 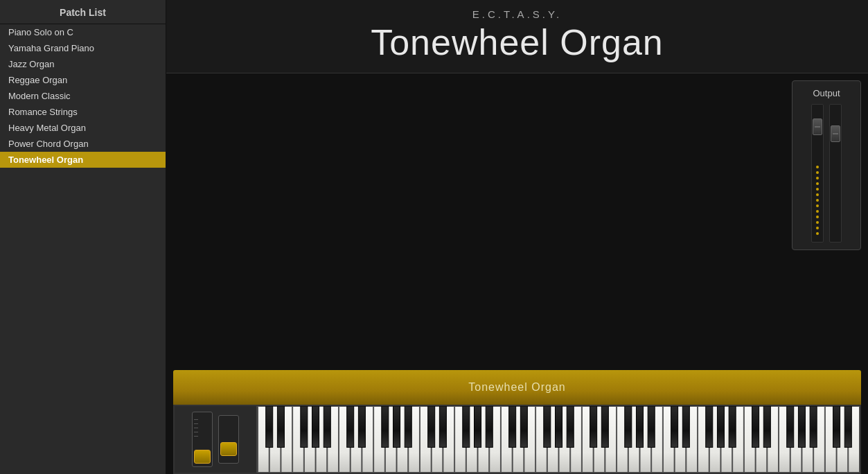 I want to click on pitch-lever, so click(x=202, y=439).